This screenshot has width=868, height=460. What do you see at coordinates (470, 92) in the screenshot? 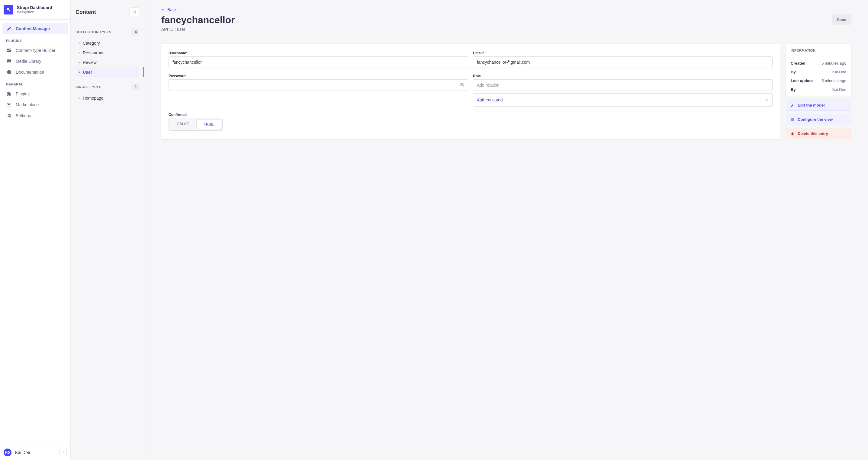
I see `form-card: Username* Email* Password` at bounding box center [470, 92].